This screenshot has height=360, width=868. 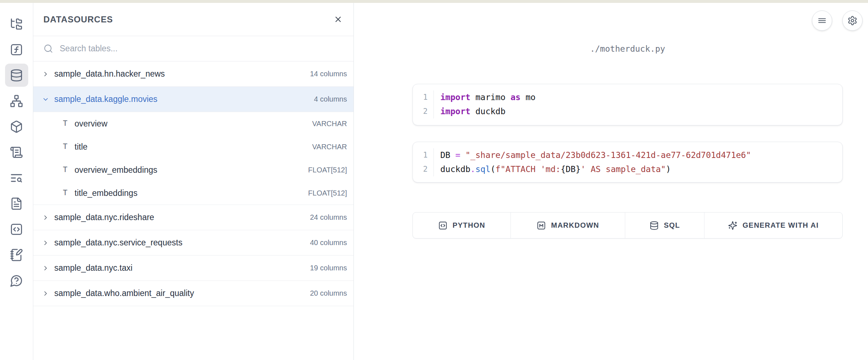 I want to click on column-name: title, so click(x=81, y=147).